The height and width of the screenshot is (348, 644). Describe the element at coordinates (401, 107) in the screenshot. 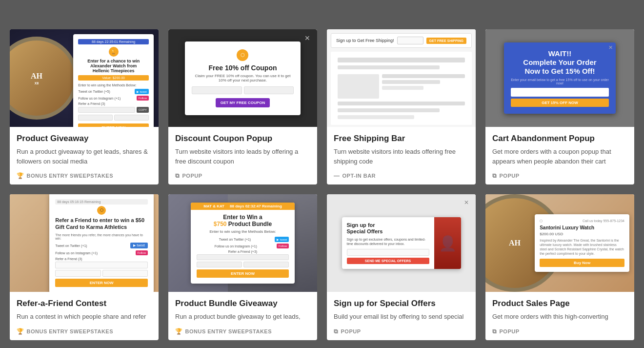

I see `campaign-card-free-shipping-bar: Sign up to Get Free Shipping! GET FREE S…` at that location.